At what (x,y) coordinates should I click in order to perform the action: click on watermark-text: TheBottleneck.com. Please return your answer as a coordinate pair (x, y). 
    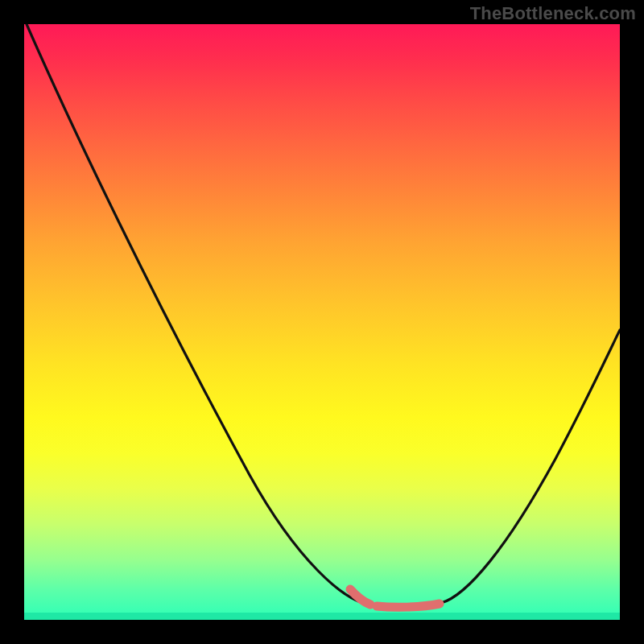
    Looking at the image, I should click on (553, 14).